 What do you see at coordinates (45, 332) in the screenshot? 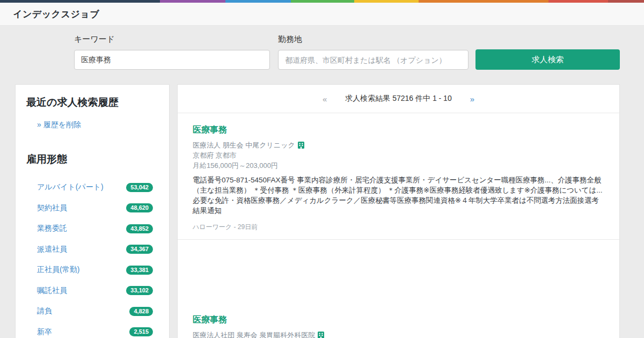
I see `employment-type-link: 新卒` at bounding box center [45, 332].